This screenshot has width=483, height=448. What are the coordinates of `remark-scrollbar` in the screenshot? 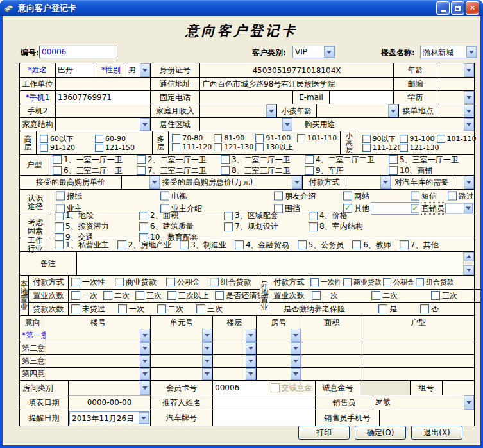 It's located at (468, 263).